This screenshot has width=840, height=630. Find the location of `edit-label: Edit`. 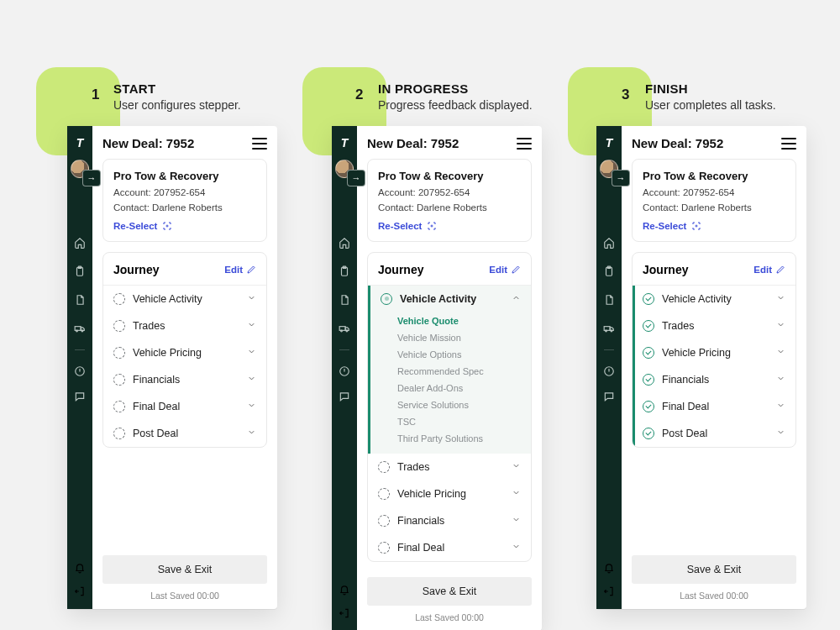

edit-label: Edit is located at coordinates (498, 270).